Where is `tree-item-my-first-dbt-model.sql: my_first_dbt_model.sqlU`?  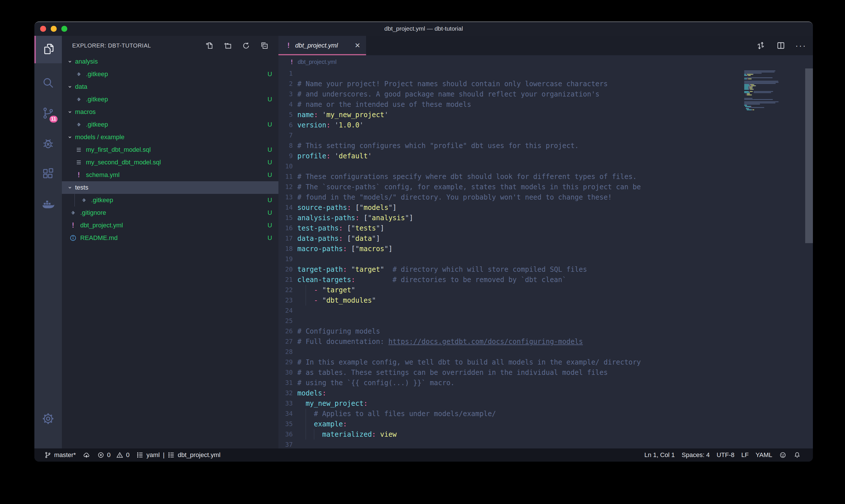 tree-item-my-first-dbt-model.sql: my_first_dbt_model.sqlU is located at coordinates (170, 150).